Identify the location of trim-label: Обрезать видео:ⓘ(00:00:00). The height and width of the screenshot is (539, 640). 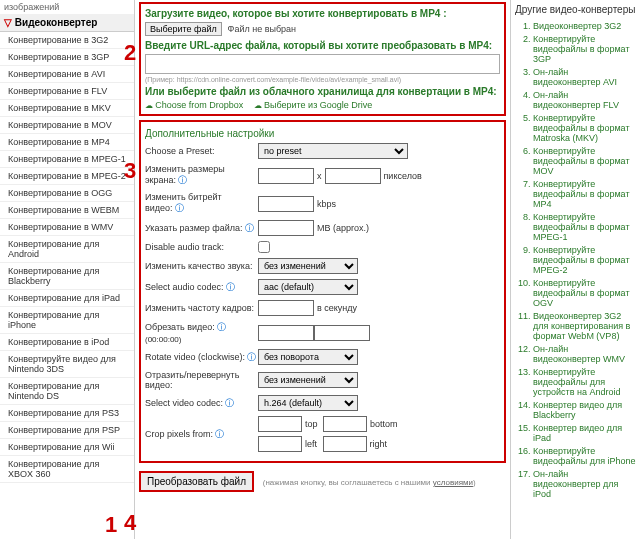
(202, 332).